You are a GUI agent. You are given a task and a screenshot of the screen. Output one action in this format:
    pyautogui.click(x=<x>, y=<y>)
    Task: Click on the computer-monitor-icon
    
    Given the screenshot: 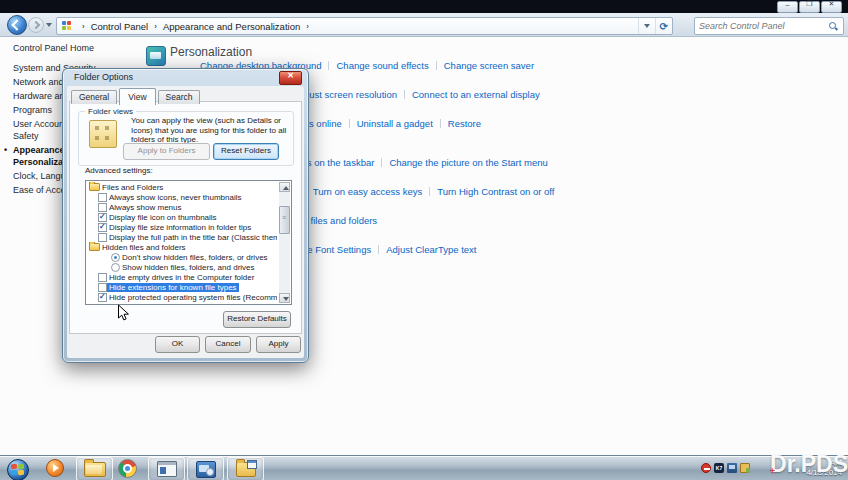 What is the action you would take?
    pyautogui.click(x=732, y=468)
    